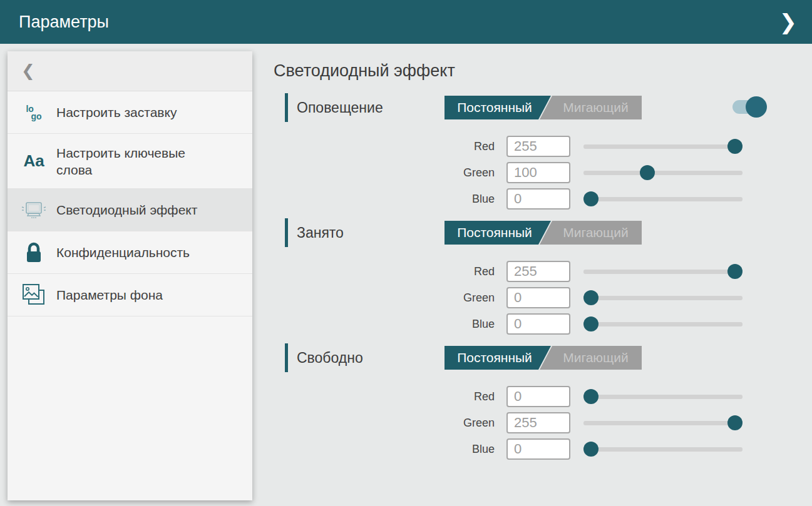 The image size is (812, 506). I want to click on chevron-right-icon: ❯, so click(789, 22).